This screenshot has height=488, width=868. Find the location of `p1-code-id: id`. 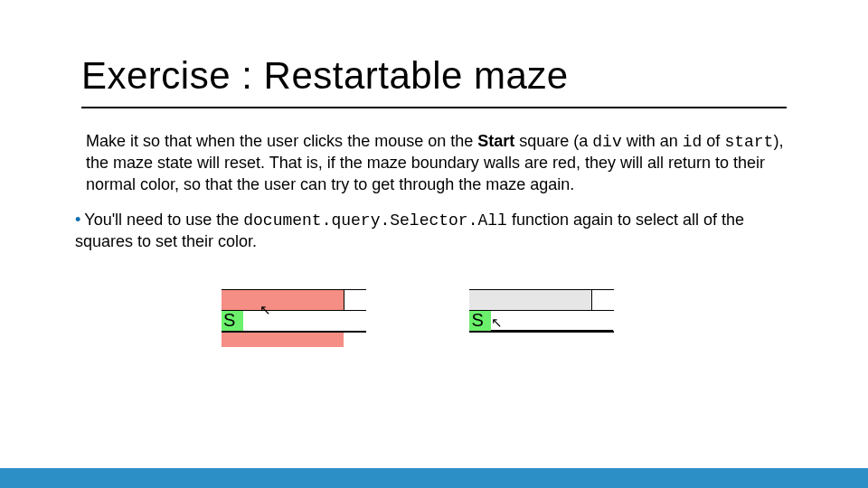

p1-code-id: id is located at coordinates (693, 142).